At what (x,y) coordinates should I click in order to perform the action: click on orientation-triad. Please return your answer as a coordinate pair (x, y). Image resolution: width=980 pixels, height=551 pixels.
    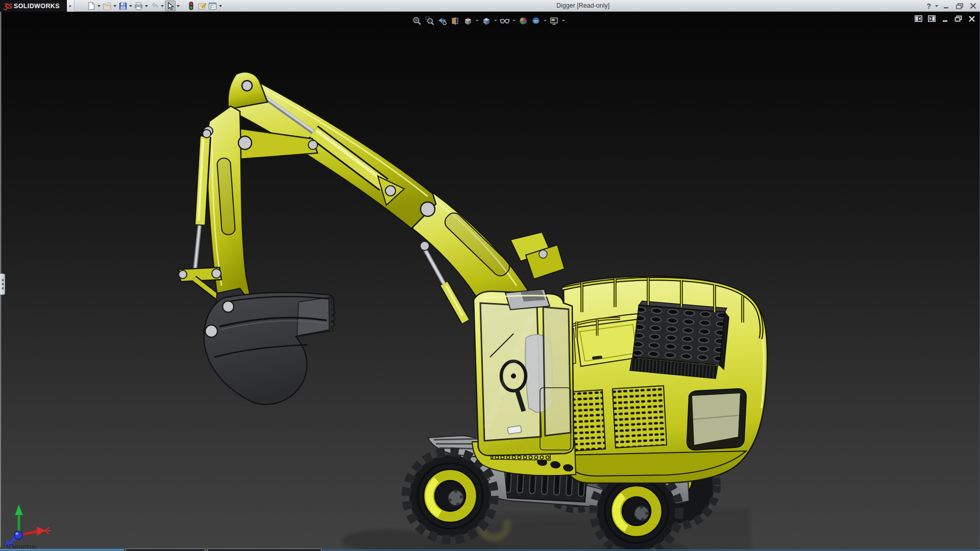
    Looking at the image, I should click on (28, 525).